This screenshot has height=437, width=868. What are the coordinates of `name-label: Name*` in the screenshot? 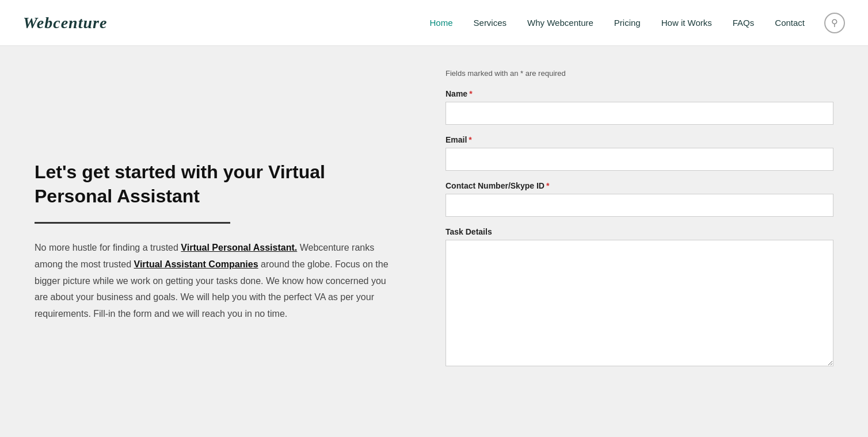 It's located at (639, 94).